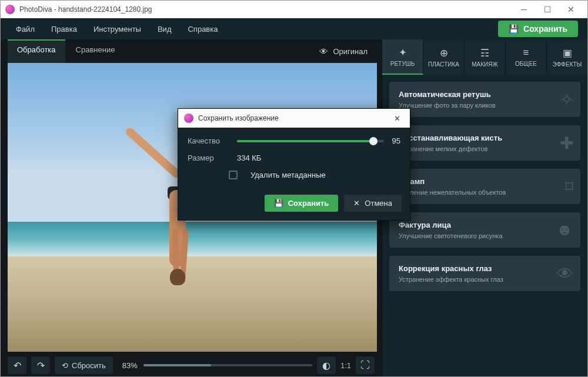 The image size is (588, 377). Describe the element at coordinates (41, 366) in the screenshot. I see `redo-icon: ↷` at that location.